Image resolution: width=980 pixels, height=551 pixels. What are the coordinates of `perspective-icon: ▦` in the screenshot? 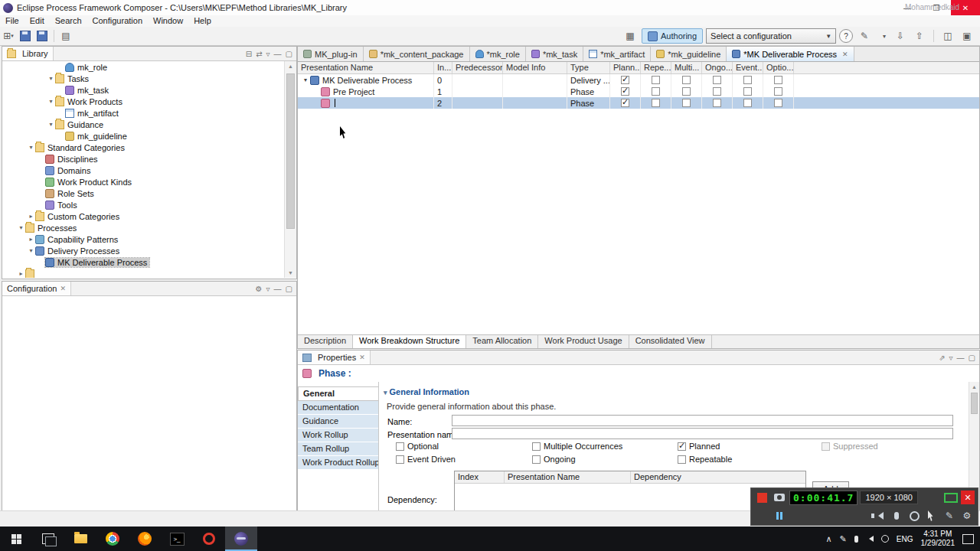 It's located at (630, 36).